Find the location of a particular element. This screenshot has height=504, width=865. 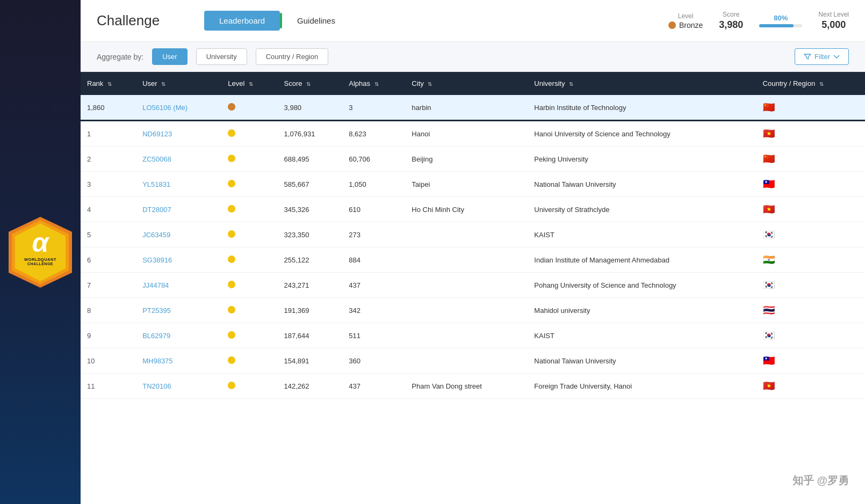

table-header-row: Rank ⇅ User ⇅ Level ⇅ Score ⇅ Alphas ⇅ C… is located at coordinates (473, 84).